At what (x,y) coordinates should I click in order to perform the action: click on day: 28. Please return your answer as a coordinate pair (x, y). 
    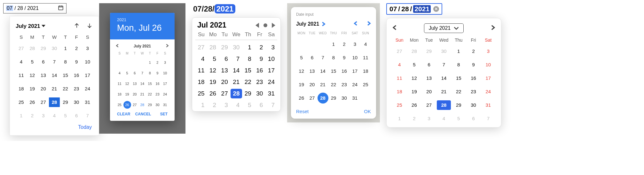
    Looking at the image, I should click on (213, 47).